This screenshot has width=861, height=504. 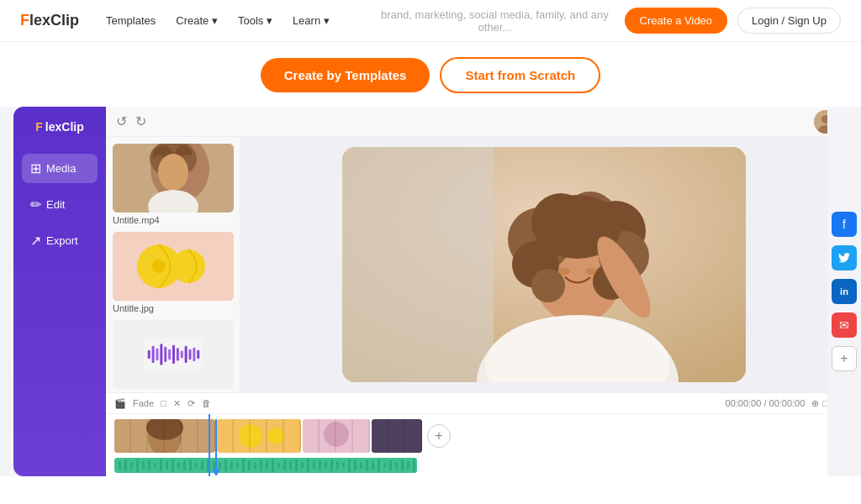 What do you see at coordinates (50, 20) in the screenshot?
I see `brand-logo: FlexClip` at bounding box center [50, 20].